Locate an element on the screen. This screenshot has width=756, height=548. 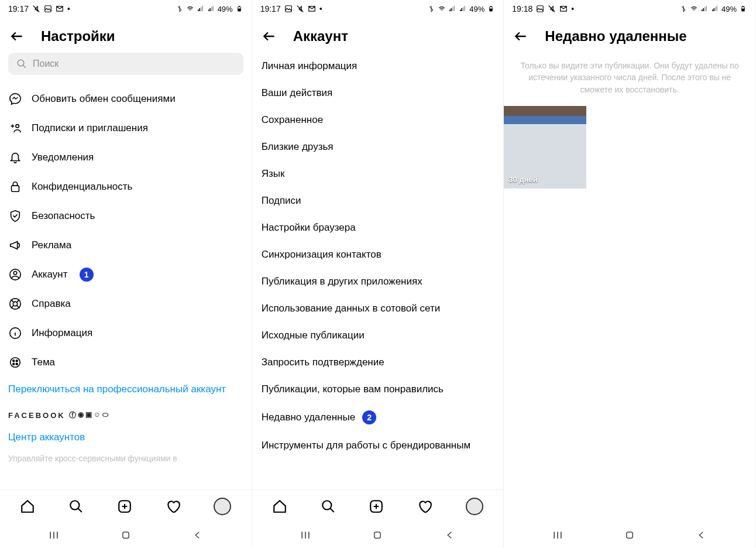
switch-pro-link: Переключиться на профессиональный аккаун… is located at coordinates (126, 390).